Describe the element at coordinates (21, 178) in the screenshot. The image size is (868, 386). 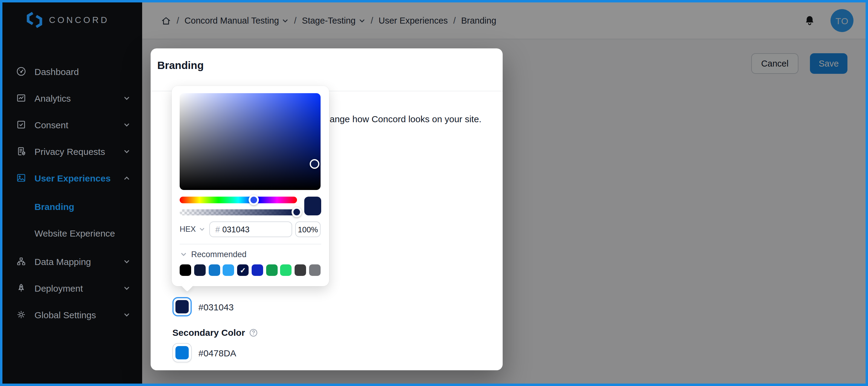
I see `image-icon` at that location.